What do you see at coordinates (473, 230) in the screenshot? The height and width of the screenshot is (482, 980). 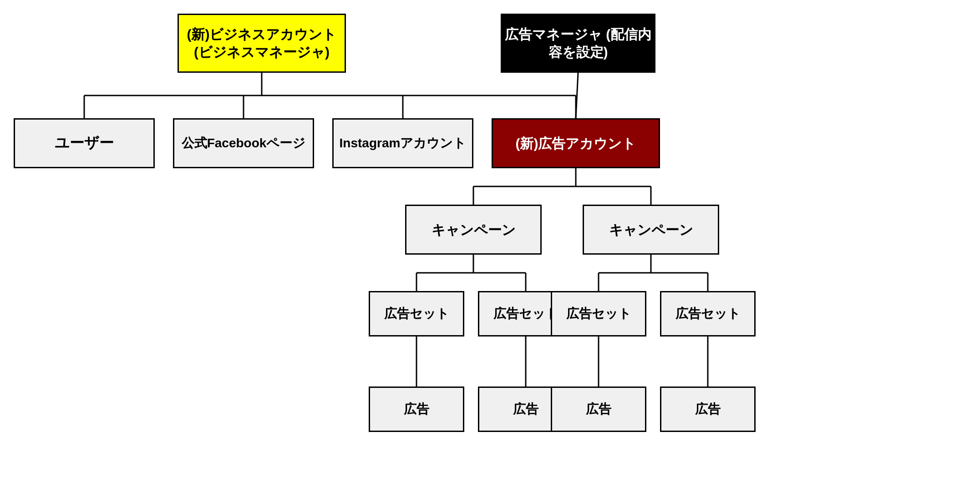 I see `campaign1-node: キャンペーン` at bounding box center [473, 230].